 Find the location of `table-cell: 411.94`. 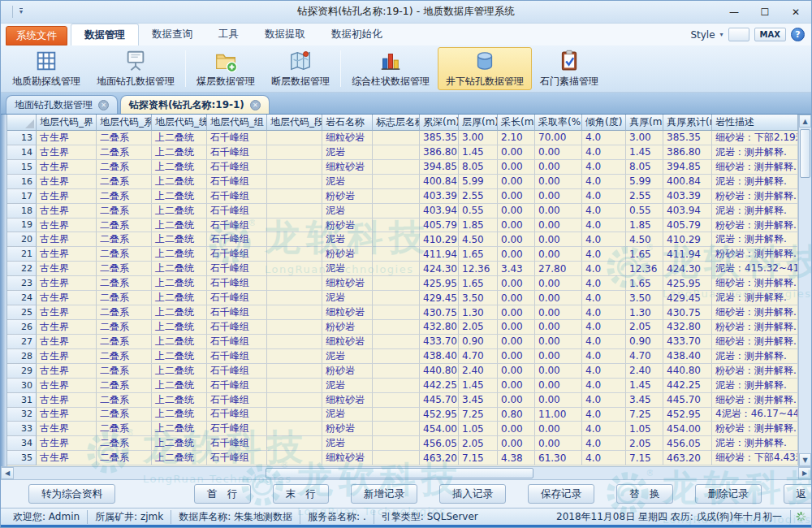

table-cell: 411.94 is located at coordinates (688, 254).